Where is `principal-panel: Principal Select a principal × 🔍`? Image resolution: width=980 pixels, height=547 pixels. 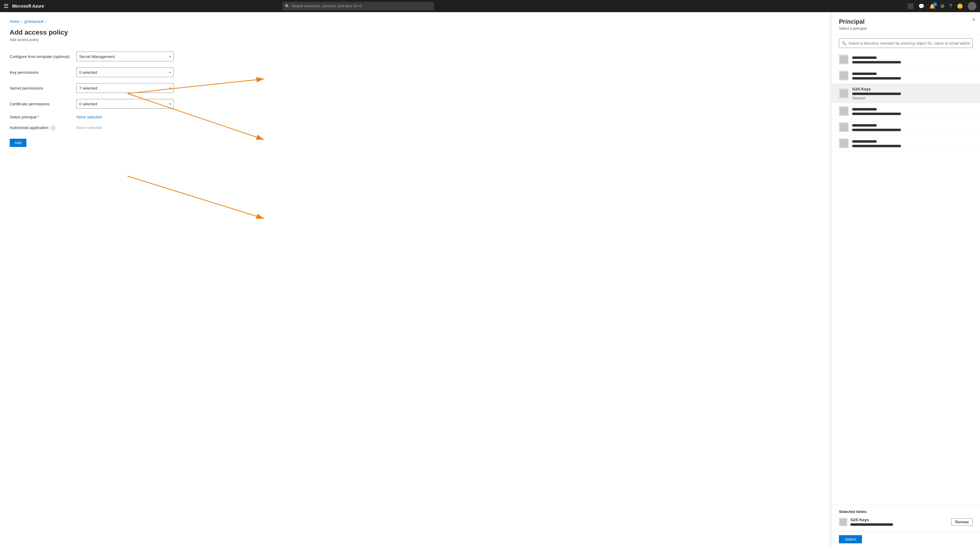
principal-panel: Principal Select a principal × 🔍 is located at coordinates (905, 279).